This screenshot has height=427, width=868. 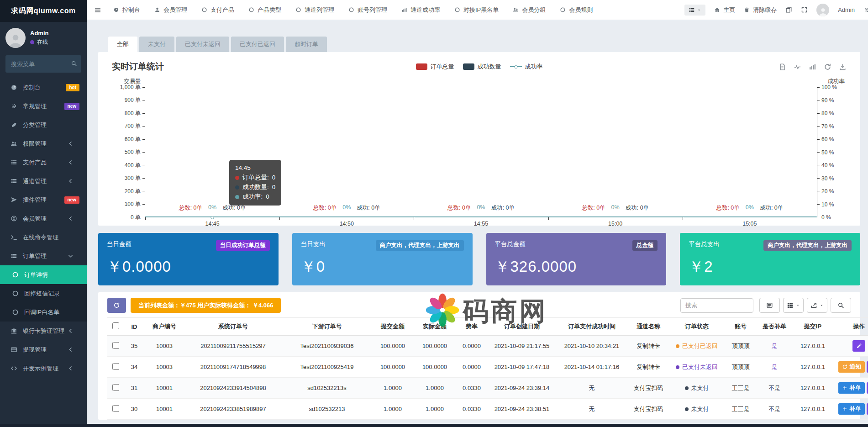 I want to click on column-header-10: 订单状态, so click(x=697, y=327).